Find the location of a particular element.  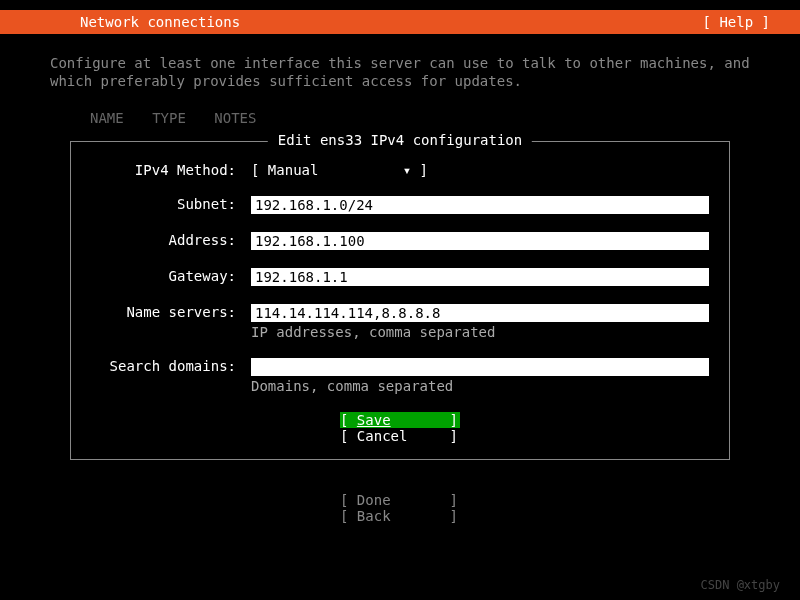

save-button: [ Save ] is located at coordinates (400, 420).